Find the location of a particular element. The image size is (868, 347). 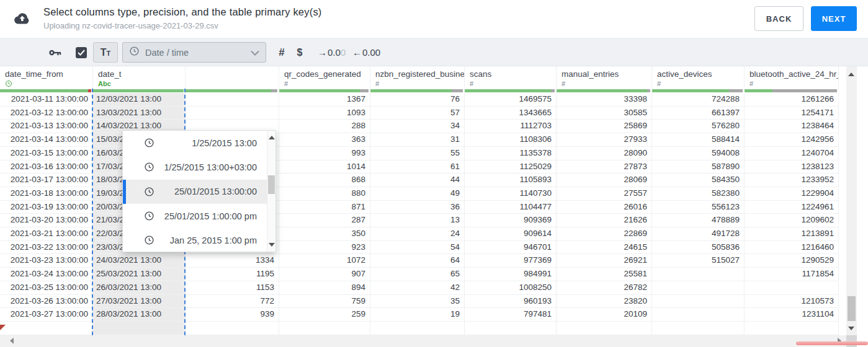

table-cell: 594008 is located at coordinates (699, 154).